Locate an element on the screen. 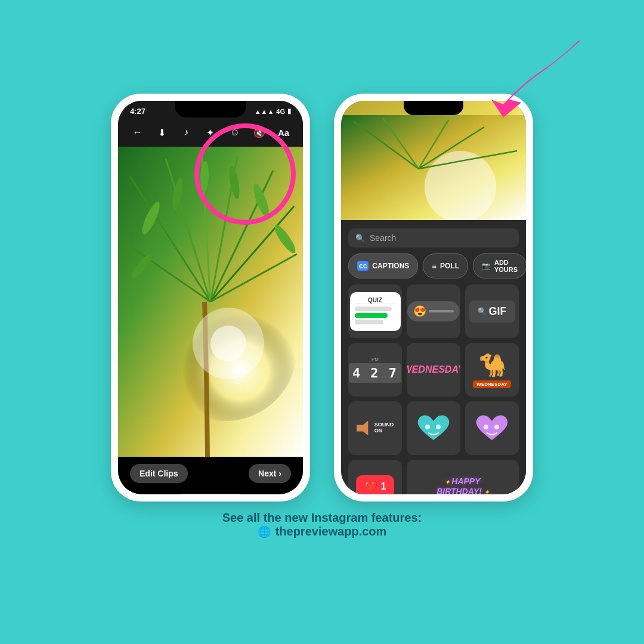  time-display: 4:27 is located at coordinates (138, 111).